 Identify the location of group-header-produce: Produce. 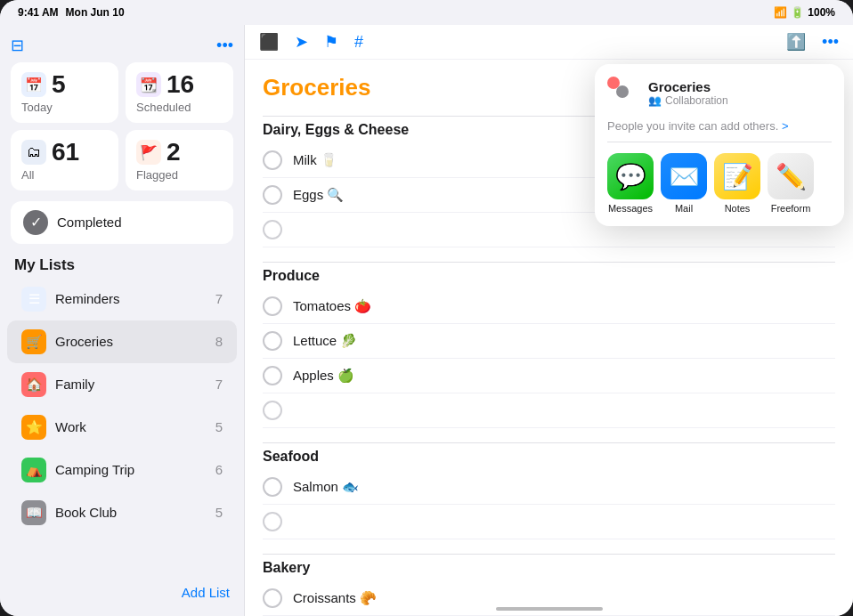
(548, 276).